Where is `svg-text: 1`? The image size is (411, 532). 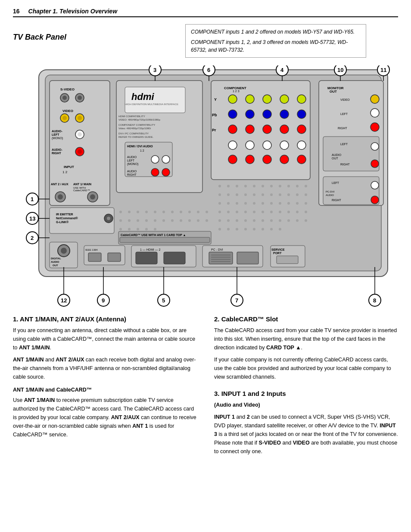 svg-text: 1 is located at coordinates (32, 199).